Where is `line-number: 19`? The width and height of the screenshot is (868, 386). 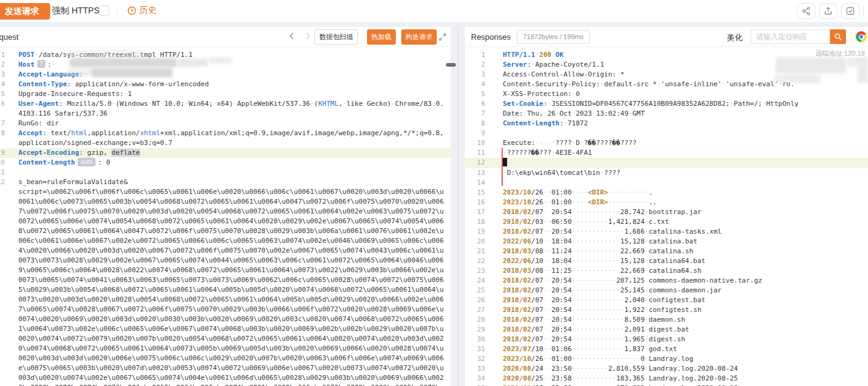
line-number: 19 is located at coordinates (475, 232).